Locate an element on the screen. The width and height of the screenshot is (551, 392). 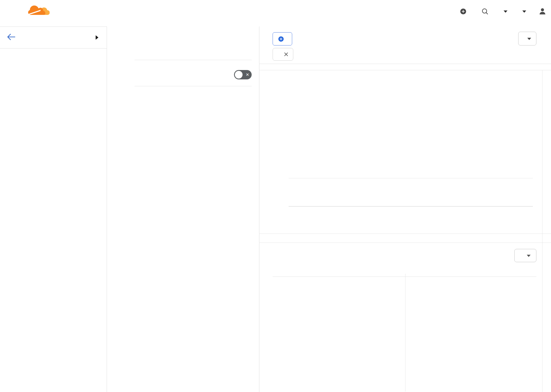
cloudflare-logo is located at coordinates (28, 10).